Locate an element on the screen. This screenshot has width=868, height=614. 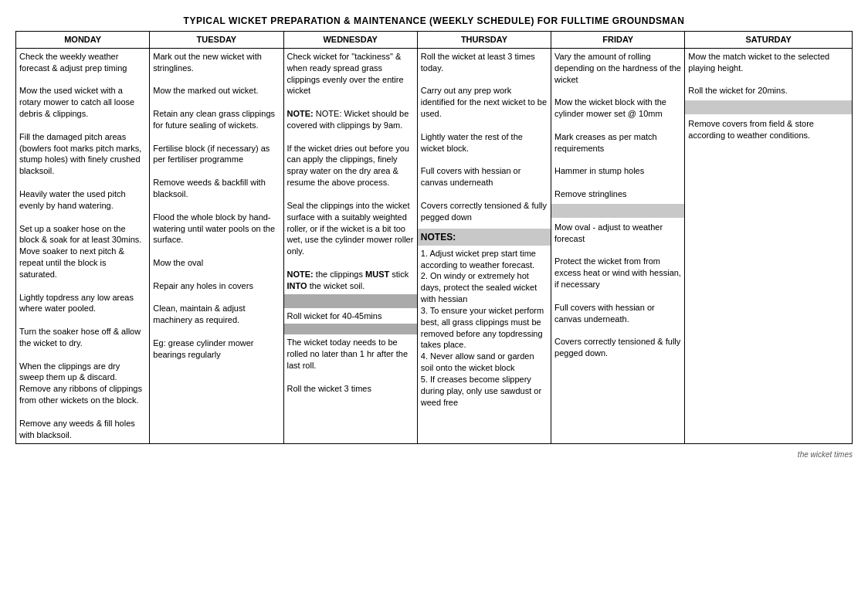
thu-text-3: Lightly water the rest of the wicket blo… is located at coordinates (472, 142).